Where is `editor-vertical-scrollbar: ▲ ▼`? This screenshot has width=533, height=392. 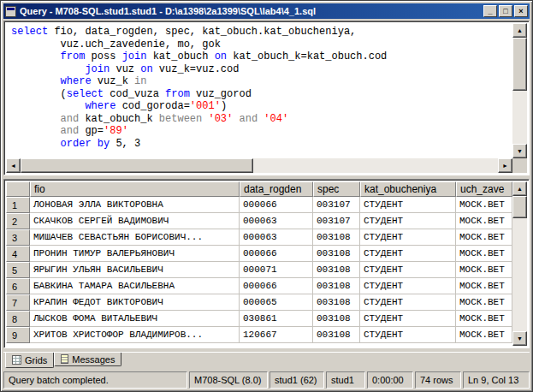
editor-vertical-scrollbar: ▲ ▼ is located at coordinates (520, 91).